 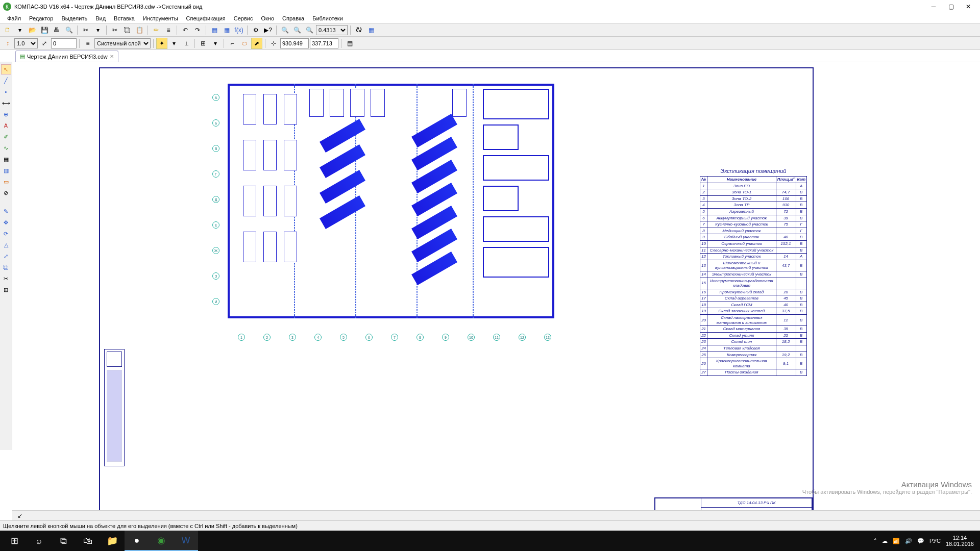 What do you see at coordinates (332, 30) in the screenshot?
I see `zoom-select: 0.4313` at bounding box center [332, 30].